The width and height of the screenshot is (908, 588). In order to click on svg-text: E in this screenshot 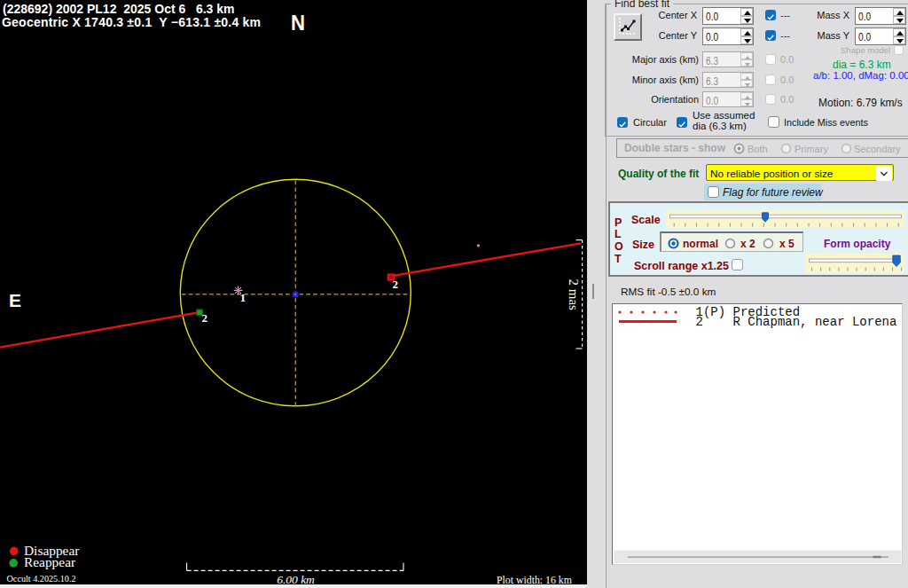, I will do `click(15, 301)`.